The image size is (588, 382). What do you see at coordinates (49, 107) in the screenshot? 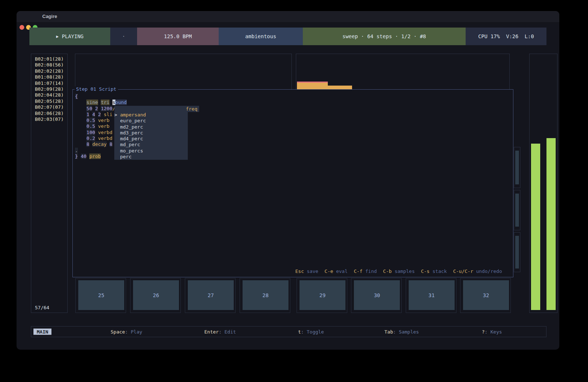
I see `sample-list-item: B02:07(07)` at bounding box center [49, 107].